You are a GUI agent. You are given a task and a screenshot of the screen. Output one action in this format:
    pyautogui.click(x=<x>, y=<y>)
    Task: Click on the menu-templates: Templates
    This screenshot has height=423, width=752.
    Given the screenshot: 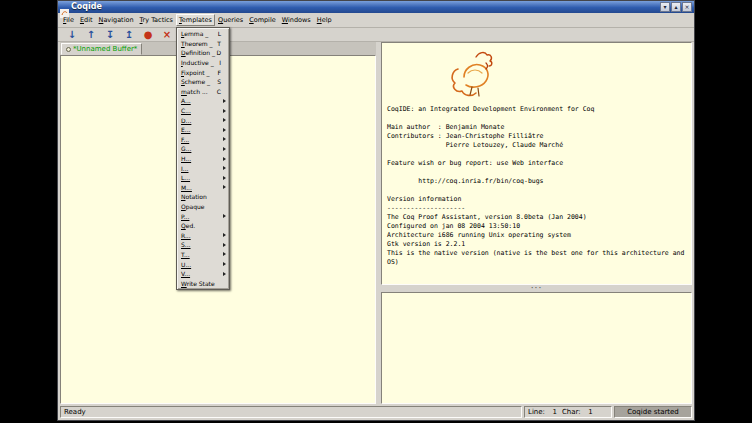 What is the action you would take?
    pyautogui.click(x=196, y=20)
    